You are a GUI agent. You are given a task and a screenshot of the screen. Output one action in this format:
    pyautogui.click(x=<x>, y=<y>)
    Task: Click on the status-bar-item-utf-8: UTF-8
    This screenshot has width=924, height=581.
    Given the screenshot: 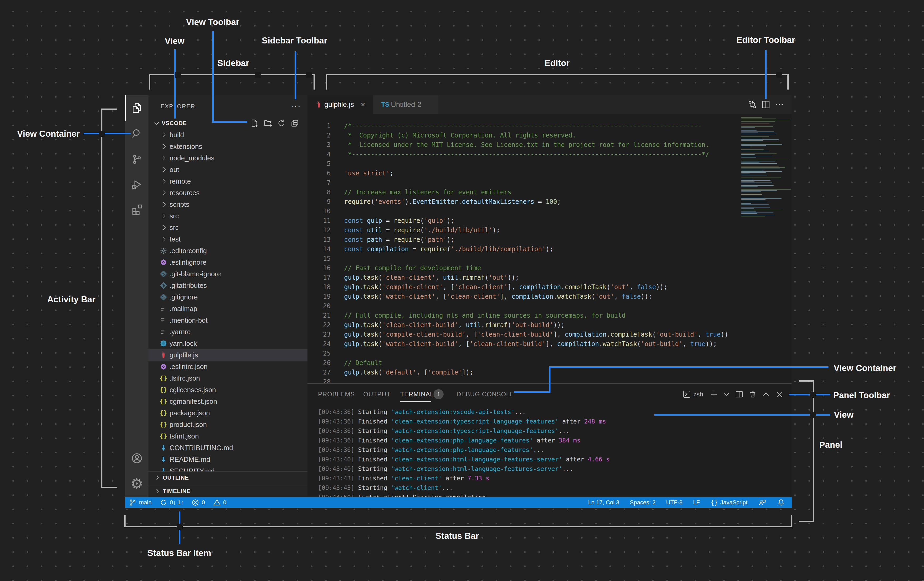 What is the action you would take?
    pyautogui.click(x=674, y=503)
    